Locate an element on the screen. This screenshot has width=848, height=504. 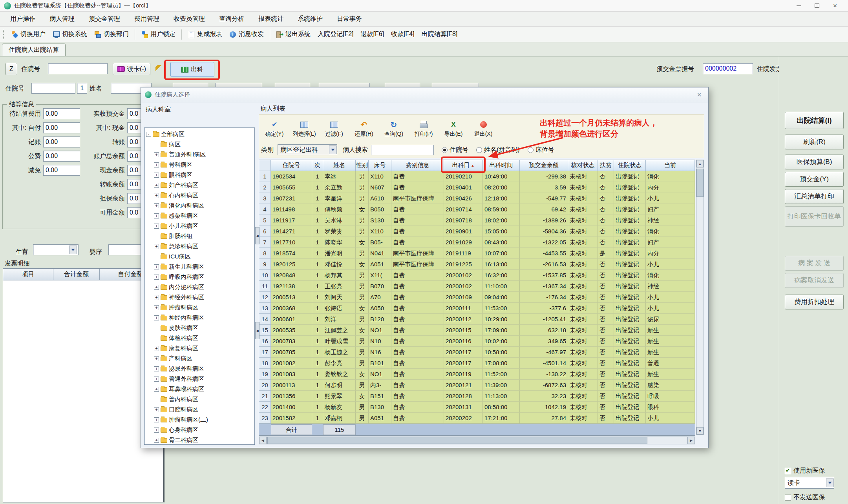
column-header-5: 床号 is located at coordinates (380, 166).